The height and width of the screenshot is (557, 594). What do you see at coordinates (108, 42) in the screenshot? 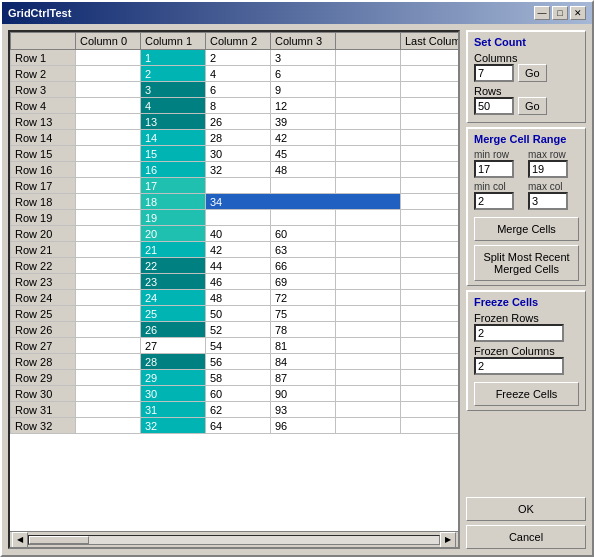
I see `header-col0: Column 0` at bounding box center [108, 42].